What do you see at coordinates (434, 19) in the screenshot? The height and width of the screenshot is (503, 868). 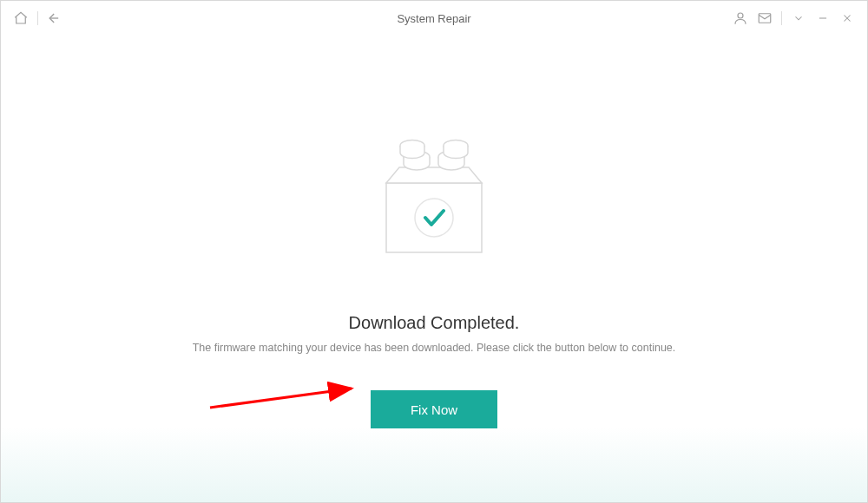 I see `window-title: System Repair` at bounding box center [434, 19].